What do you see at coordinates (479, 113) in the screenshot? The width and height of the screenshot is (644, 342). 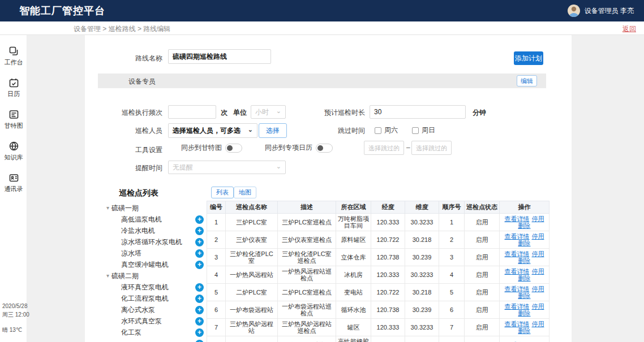 I see `duration-unit: 分钟` at bounding box center [479, 113].